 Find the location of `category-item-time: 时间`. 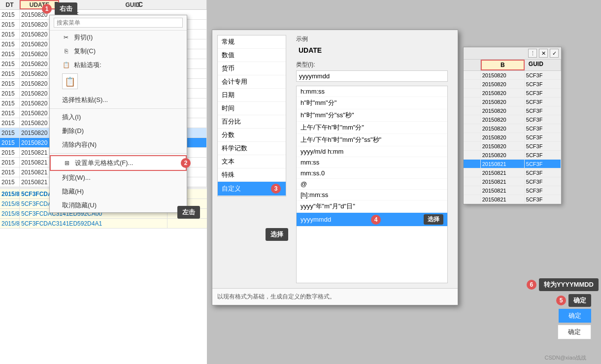

category-item-time: 时间 is located at coordinates (252, 108).